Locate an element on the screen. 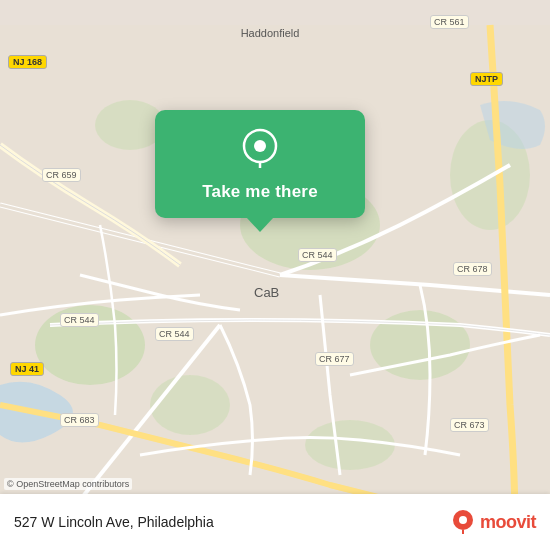 Image resolution: width=550 pixels, height=550 pixels. popup-card: Take me there is located at coordinates (260, 164).